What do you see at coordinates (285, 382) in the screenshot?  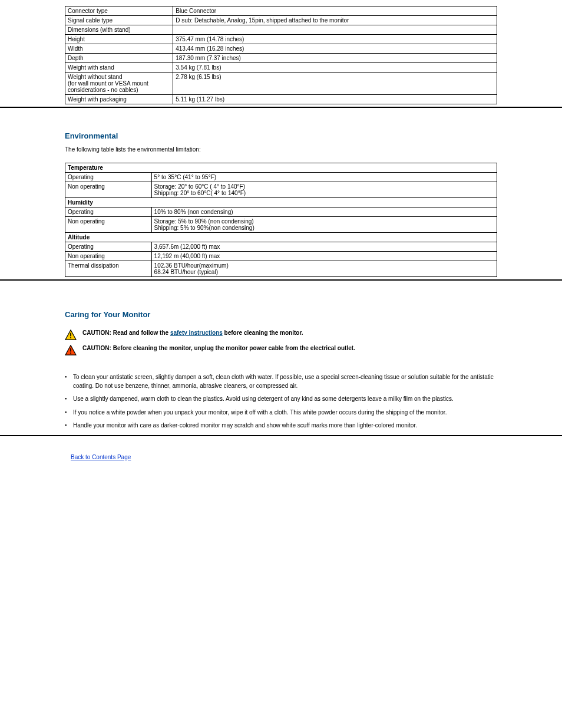 I see `list-item: To clean your antistatic screen, slightl…` at bounding box center [285, 382].